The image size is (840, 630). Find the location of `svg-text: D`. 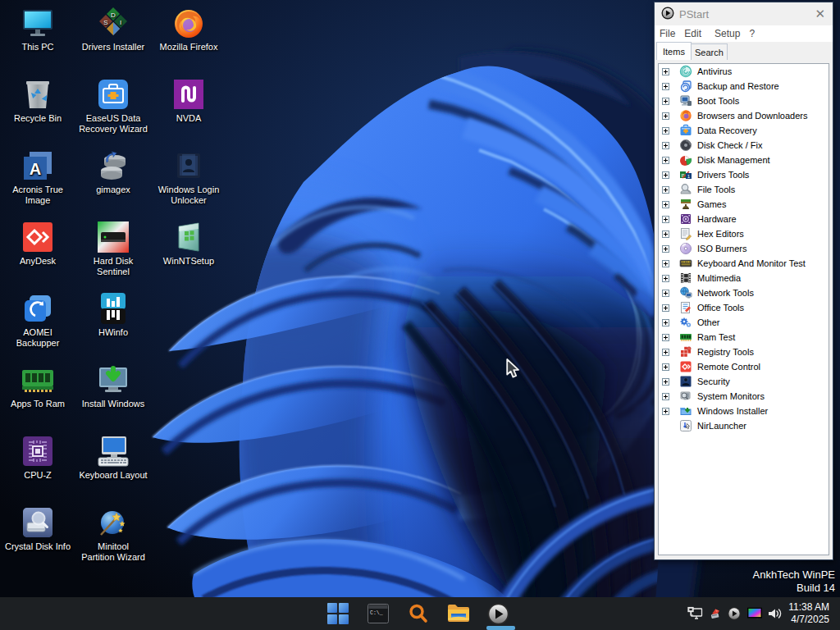

svg-text: D is located at coordinates (113, 15).